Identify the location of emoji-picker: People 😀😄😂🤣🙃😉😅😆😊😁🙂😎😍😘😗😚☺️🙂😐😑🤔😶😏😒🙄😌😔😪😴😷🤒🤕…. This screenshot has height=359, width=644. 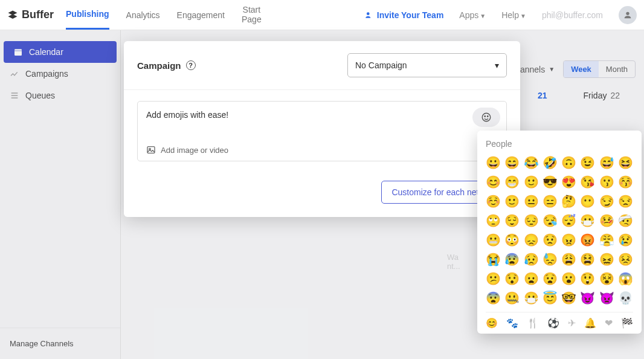
(559, 232).